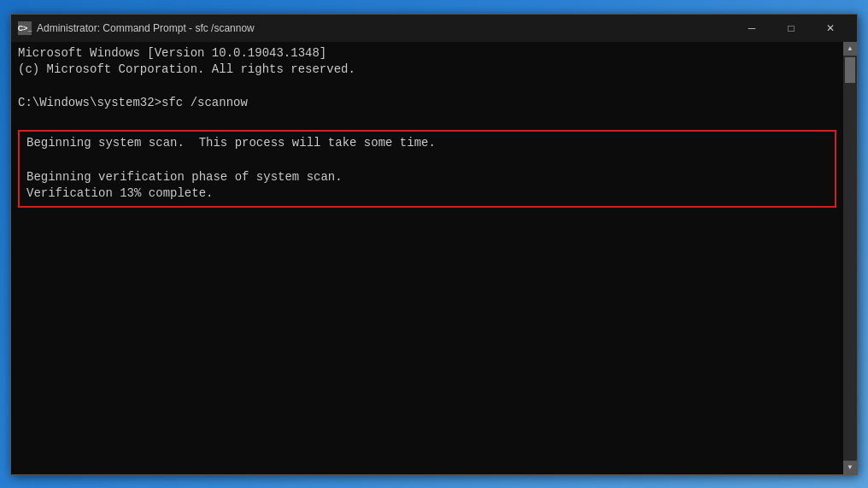  What do you see at coordinates (427, 194) in the screenshot?
I see `terminal-highlight-line-3: Verification 13% complete.` at bounding box center [427, 194].